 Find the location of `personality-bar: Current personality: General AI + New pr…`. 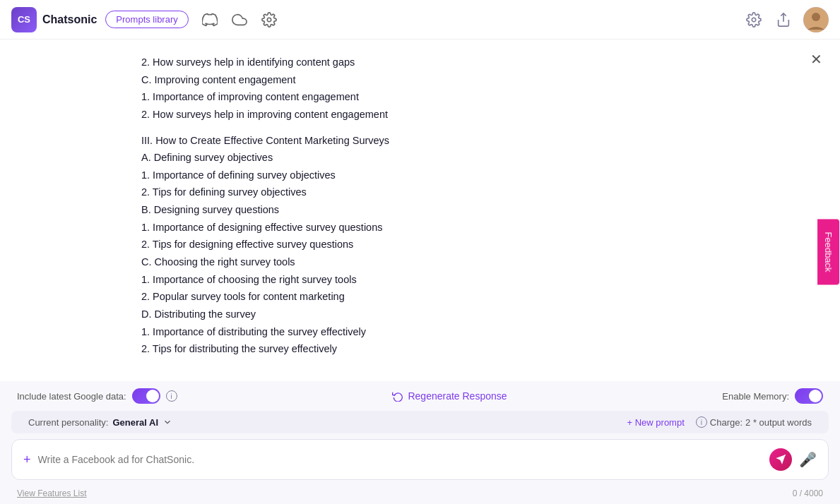

personality-bar: Current personality: General AI + New pr… is located at coordinates (420, 422).